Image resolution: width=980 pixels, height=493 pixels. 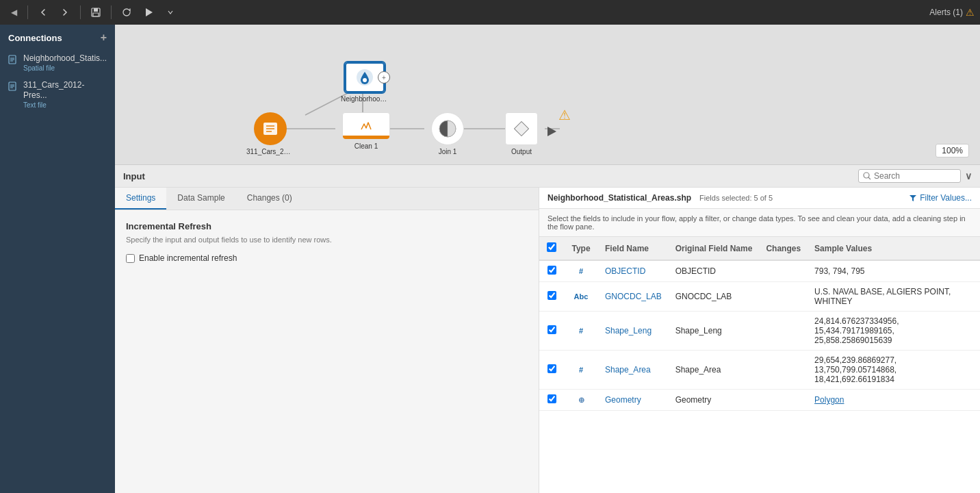 I want to click on col-field-name: Field Name, so click(x=634, y=249).